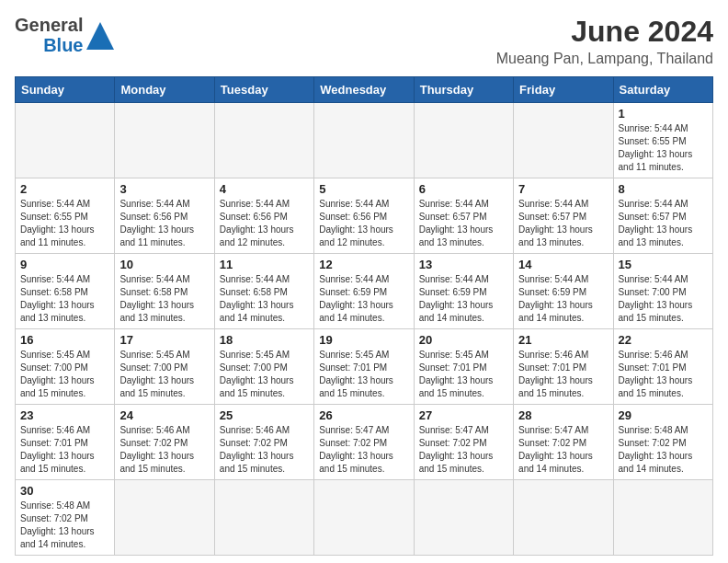 The image size is (728, 563). What do you see at coordinates (563, 416) in the screenshot?
I see `day-number: 28` at bounding box center [563, 416].